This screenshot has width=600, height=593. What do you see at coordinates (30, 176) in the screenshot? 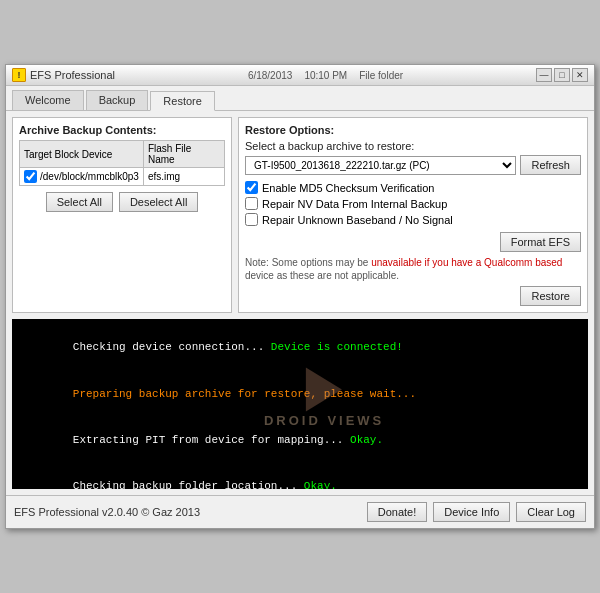
I see `device-checkbox` at bounding box center [30, 176].